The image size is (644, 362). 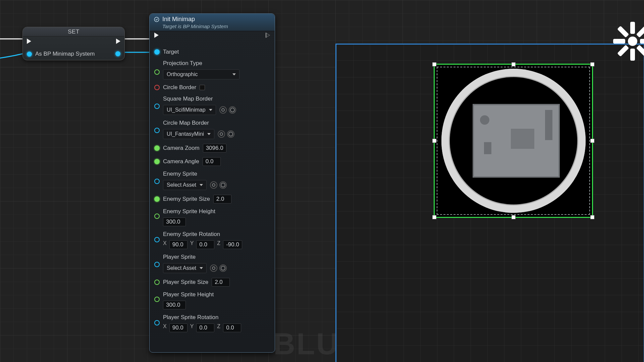 I want to click on square-border-pin, so click(x=157, y=106).